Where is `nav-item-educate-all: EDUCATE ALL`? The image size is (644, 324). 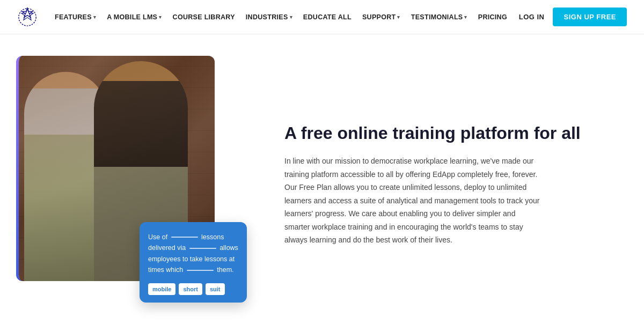 nav-item-educate-all: EDUCATE ALL is located at coordinates (327, 17).